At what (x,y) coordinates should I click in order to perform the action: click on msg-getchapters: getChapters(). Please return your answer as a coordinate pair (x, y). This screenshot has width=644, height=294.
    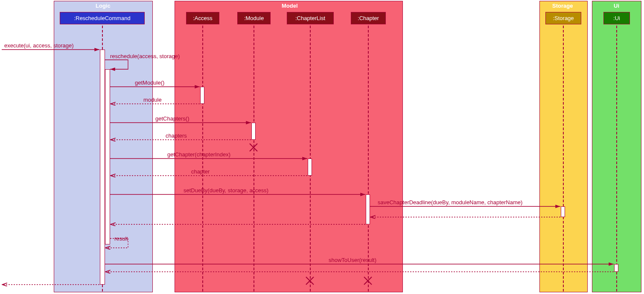
    Looking at the image, I should click on (172, 119).